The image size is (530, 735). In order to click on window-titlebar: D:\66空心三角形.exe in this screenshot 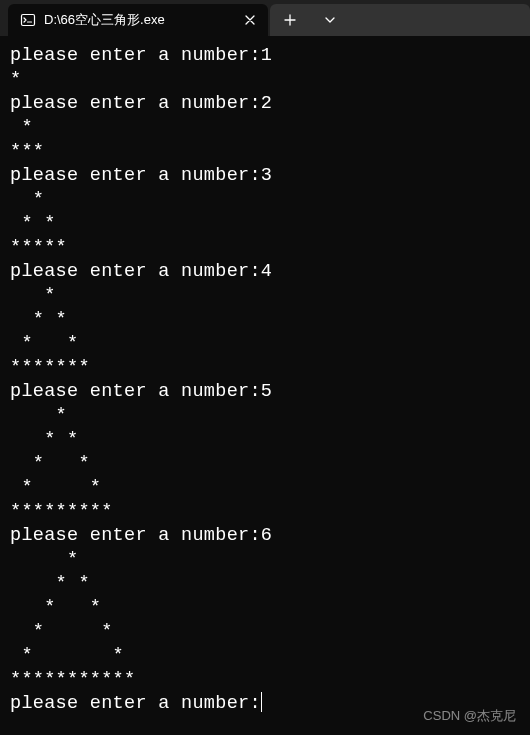, I will do `click(265, 18)`.